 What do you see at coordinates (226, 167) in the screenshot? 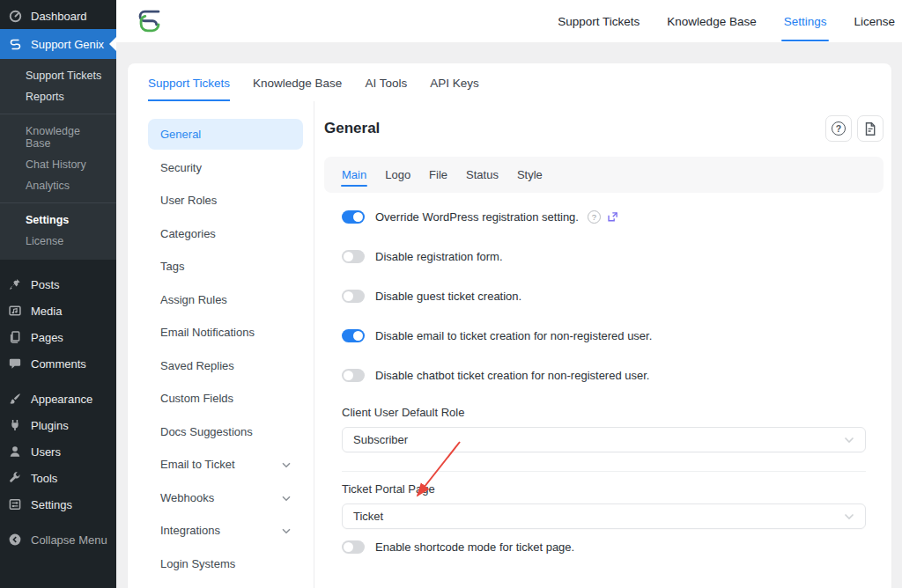
I see `settings-nav-security: Security` at bounding box center [226, 167].